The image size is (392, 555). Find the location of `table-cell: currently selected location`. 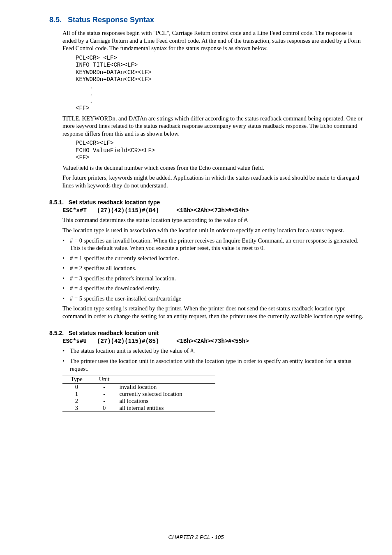

table-cell: currently selected location is located at coordinates (167, 394).